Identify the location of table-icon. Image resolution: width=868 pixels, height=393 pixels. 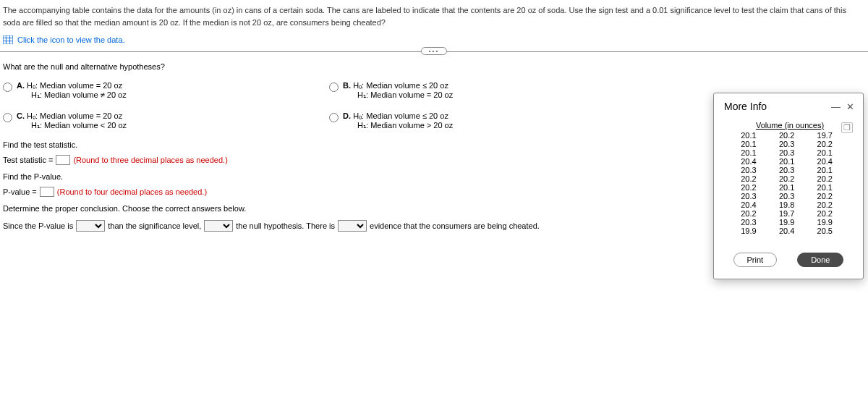
(8, 40).